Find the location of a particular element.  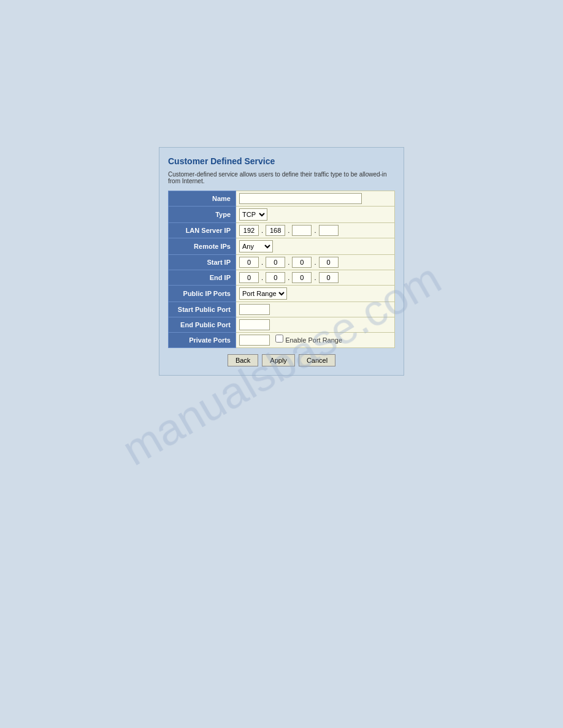

start-ip-sep-1: . is located at coordinates (262, 262).